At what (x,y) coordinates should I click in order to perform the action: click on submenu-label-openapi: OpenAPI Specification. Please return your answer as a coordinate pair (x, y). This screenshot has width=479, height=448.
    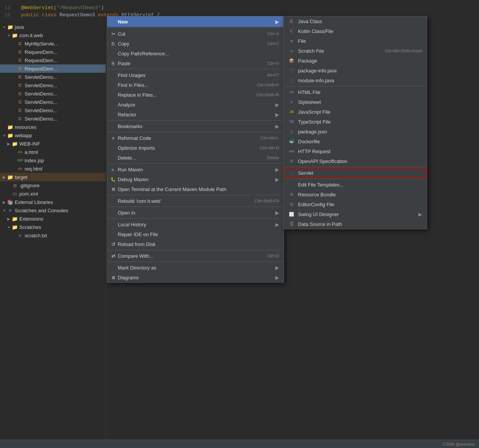
    Looking at the image, I should click on (360, 161).